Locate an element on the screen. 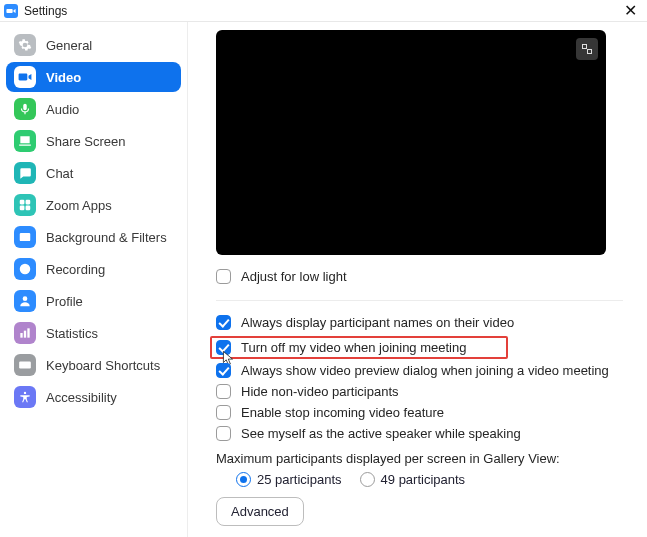 This screenshot has width=647, height=537. bgfilters-icon is located at coordinates (25, 237).